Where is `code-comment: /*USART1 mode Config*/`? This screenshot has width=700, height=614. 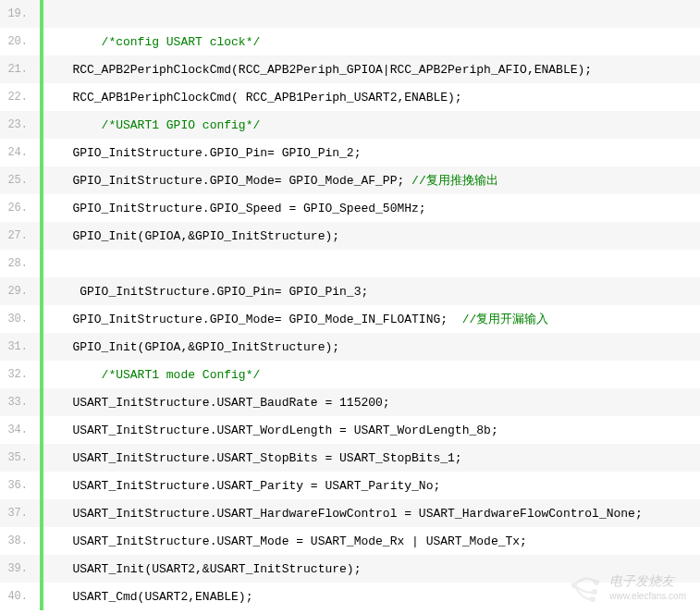
code-comment: /*USART1 mode Config*/ is located at coordinates (181, 375).